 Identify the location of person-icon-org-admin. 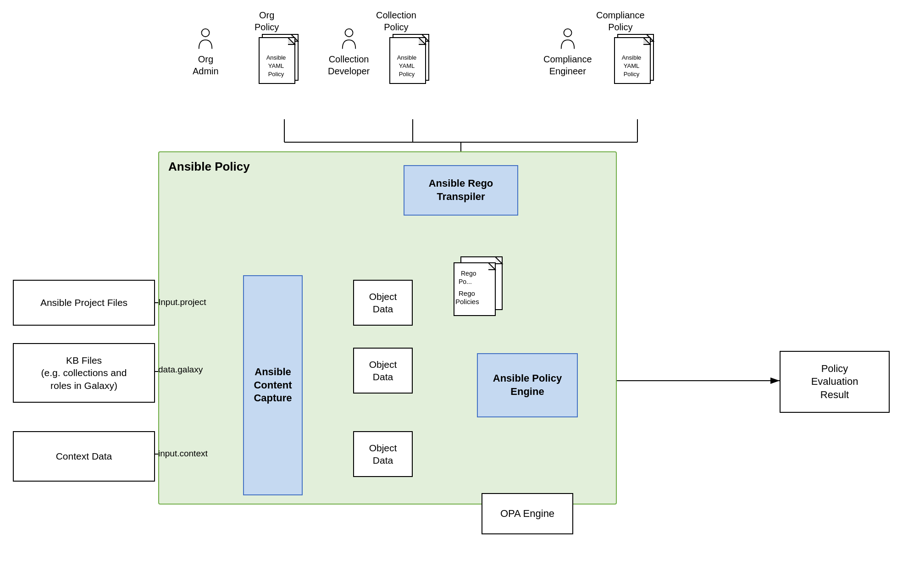
(205, 39).